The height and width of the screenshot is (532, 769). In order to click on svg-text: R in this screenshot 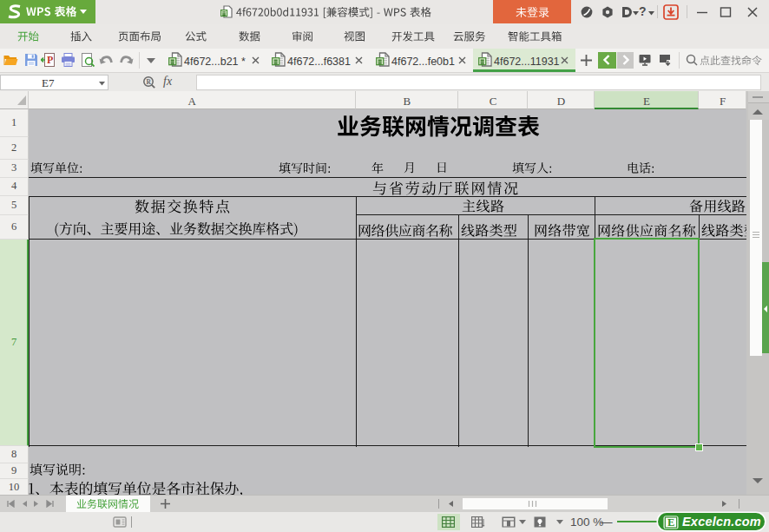, I will do `click(149, 82)`.